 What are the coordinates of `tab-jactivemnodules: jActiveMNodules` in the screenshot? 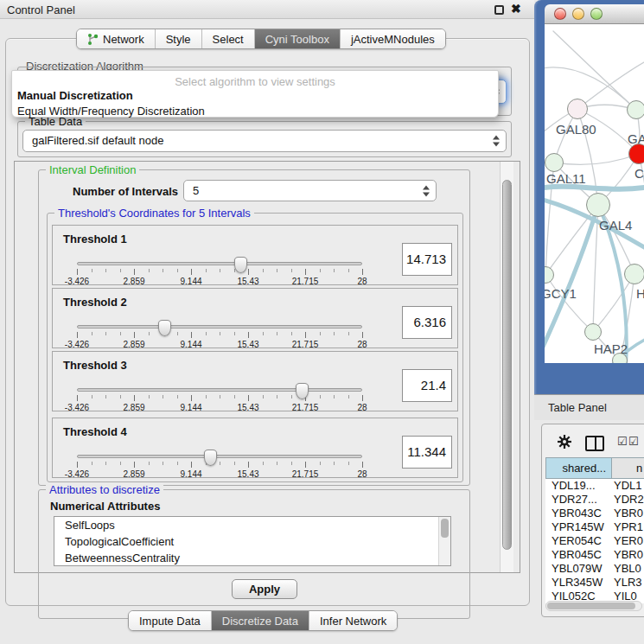 It's located at (392, 39).